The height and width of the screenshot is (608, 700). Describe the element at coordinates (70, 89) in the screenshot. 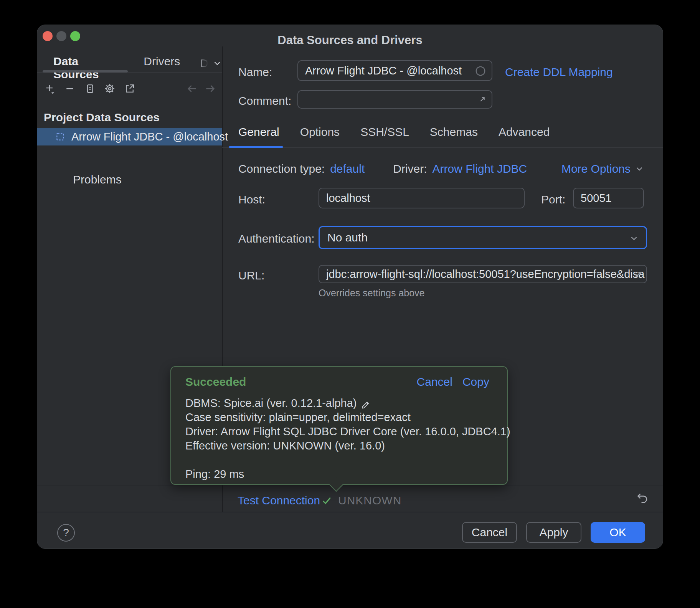

I see `remove-icon` at that location.